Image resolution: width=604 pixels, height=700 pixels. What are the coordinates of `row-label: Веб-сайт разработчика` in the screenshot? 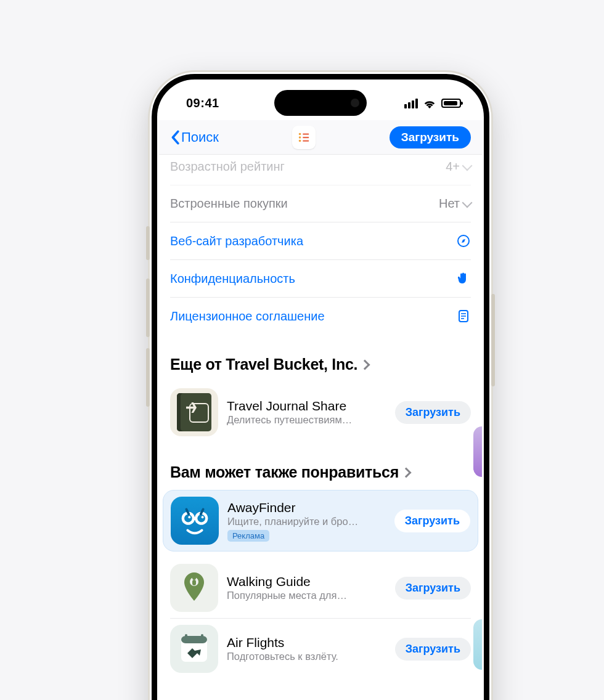 It's located at (237, 242).